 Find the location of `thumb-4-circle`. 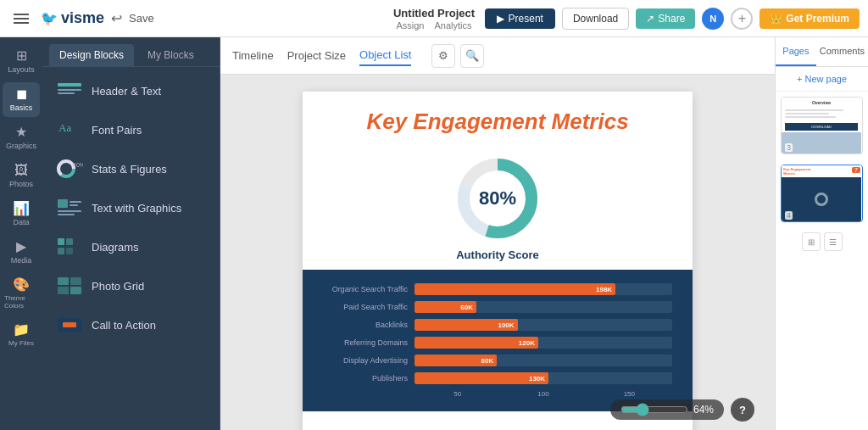

thumb-4-circle is located at coordinates (821, 199).